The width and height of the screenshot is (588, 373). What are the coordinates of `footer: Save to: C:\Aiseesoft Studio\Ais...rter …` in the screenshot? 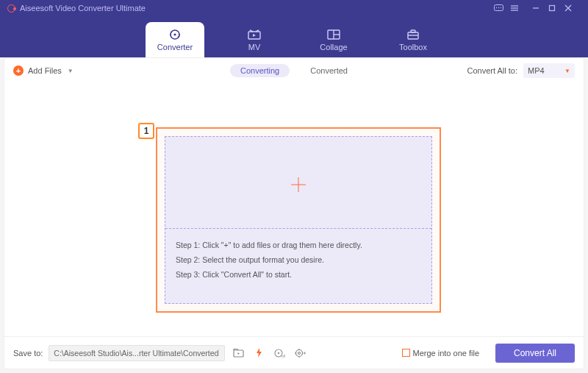 It's located at (294, 352).